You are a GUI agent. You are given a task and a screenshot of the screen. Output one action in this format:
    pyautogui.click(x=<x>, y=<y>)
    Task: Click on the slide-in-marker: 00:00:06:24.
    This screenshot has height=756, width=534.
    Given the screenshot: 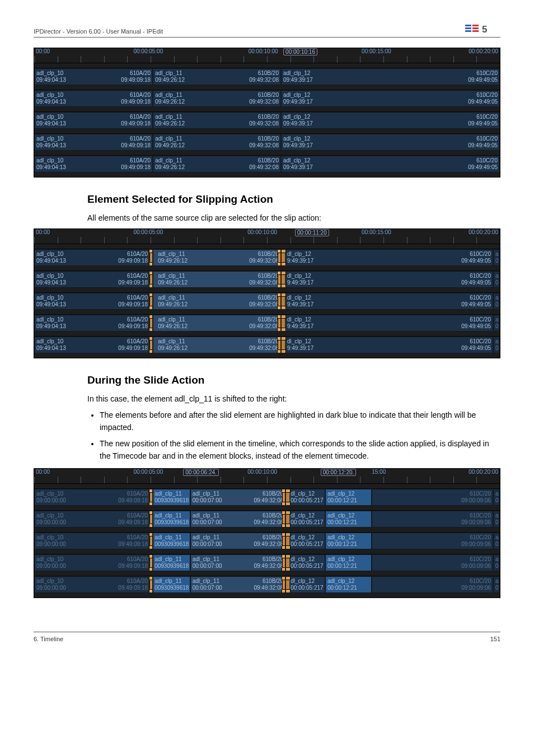 What is the action you would take?
    pyautogui.click(x=201, y=473)
    